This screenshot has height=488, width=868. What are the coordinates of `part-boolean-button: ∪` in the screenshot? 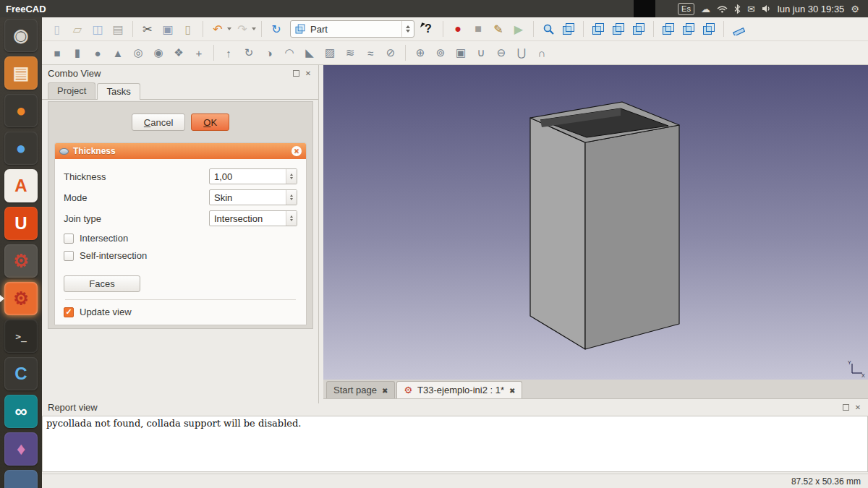 It's located at (481, 53).